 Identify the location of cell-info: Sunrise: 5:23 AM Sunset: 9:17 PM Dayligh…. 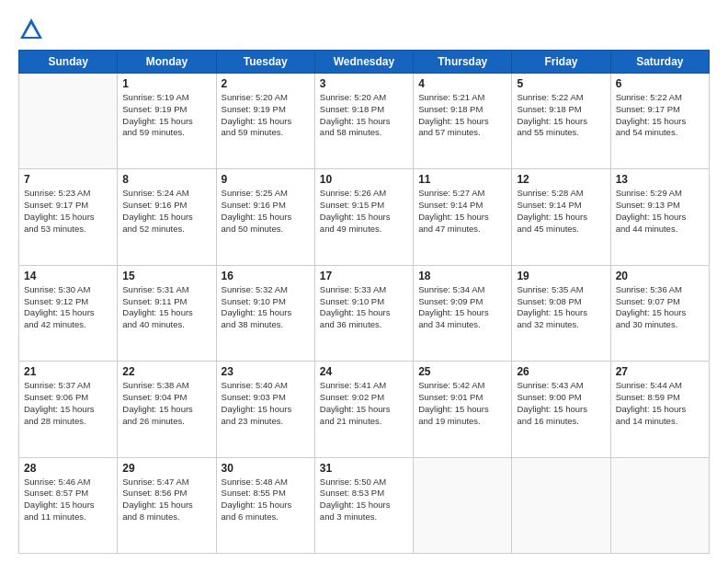
(68, 212).